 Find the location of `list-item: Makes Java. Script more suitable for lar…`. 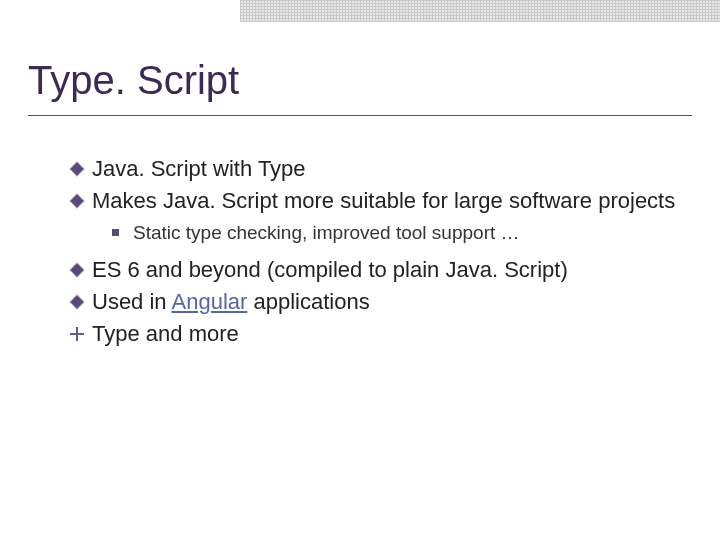

list-item: Makes Java. Script more suitable for lar… is located at coordinates (375, 201).